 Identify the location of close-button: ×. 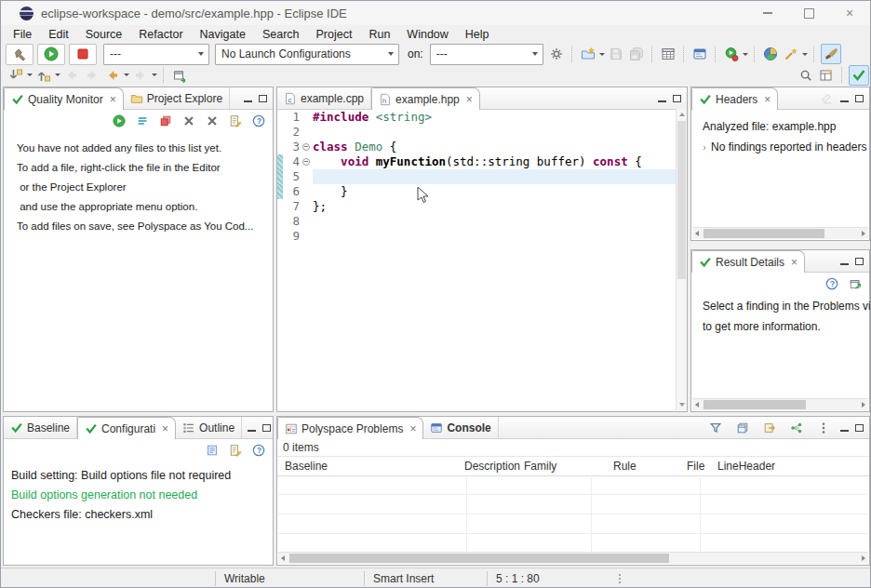
(850, 13).